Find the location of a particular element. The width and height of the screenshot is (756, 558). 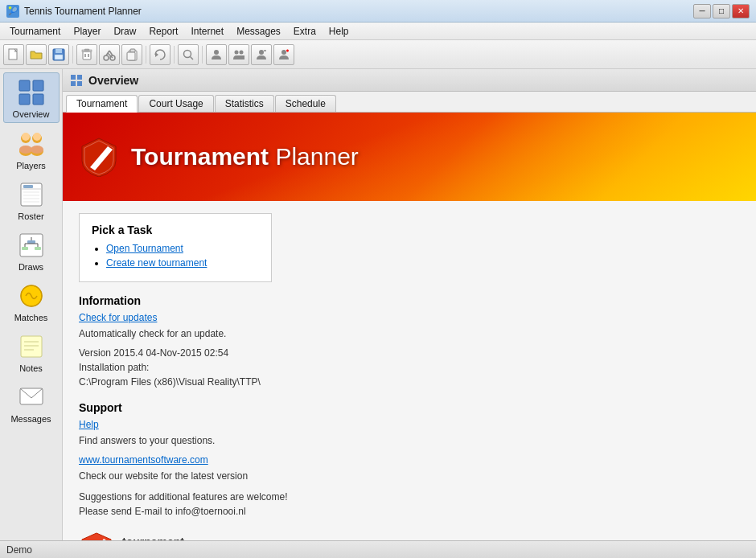

player1-button is located at coordinates (216, 55).